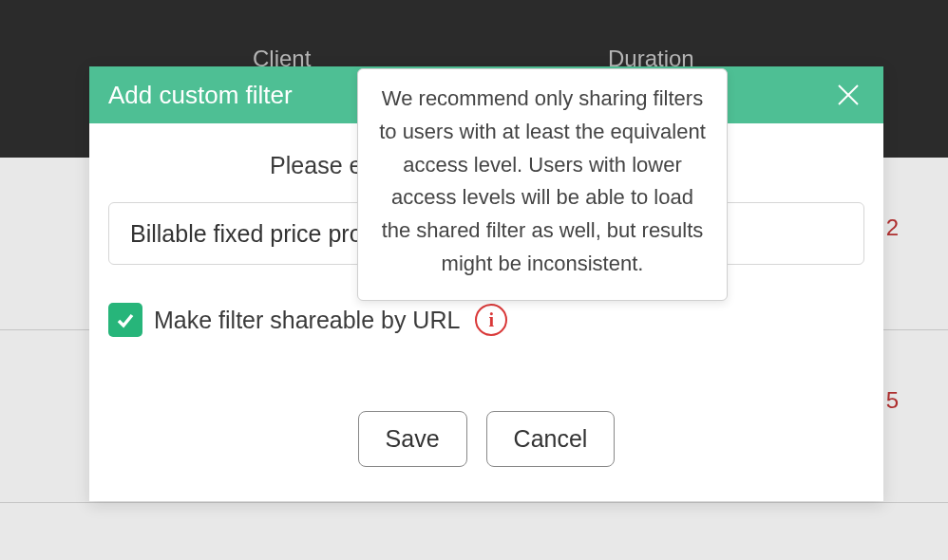  What do you see at coordinates (486, 320) in the screenshot?
I see `share-row: Make filter shareable by URL i` at bounding box center [486, 320].